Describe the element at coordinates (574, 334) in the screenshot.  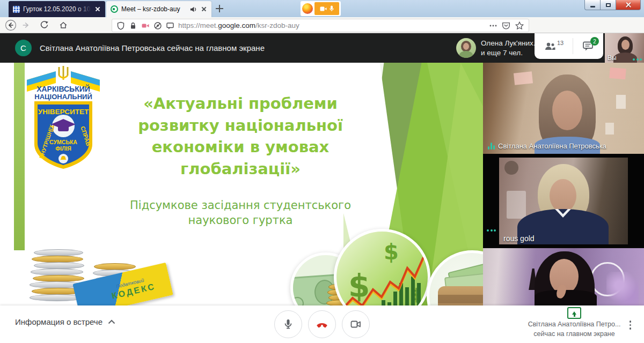
I see `presenting-state: сейчас на главном экране` at that location.